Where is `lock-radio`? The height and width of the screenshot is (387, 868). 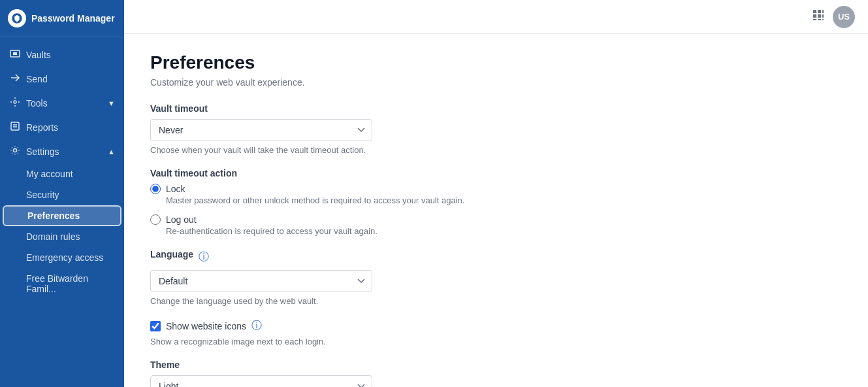 lock-radio is located at coordinates (155, 189).